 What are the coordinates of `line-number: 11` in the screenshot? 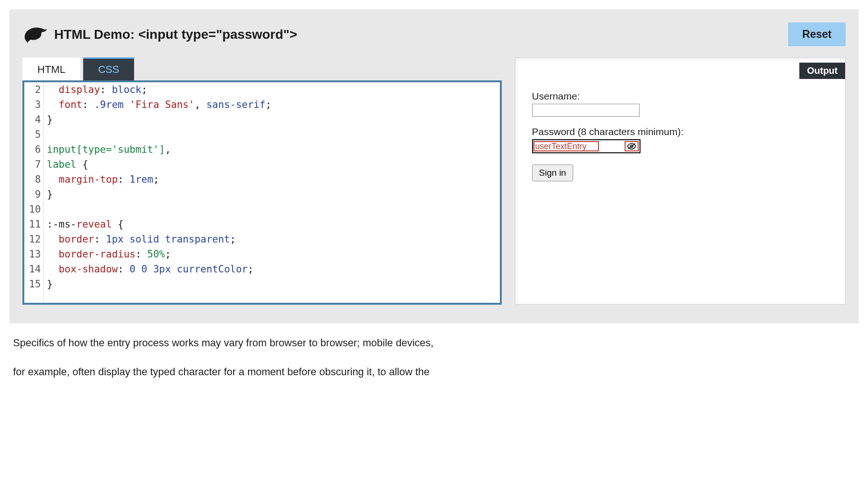 It's located at (35, 224).